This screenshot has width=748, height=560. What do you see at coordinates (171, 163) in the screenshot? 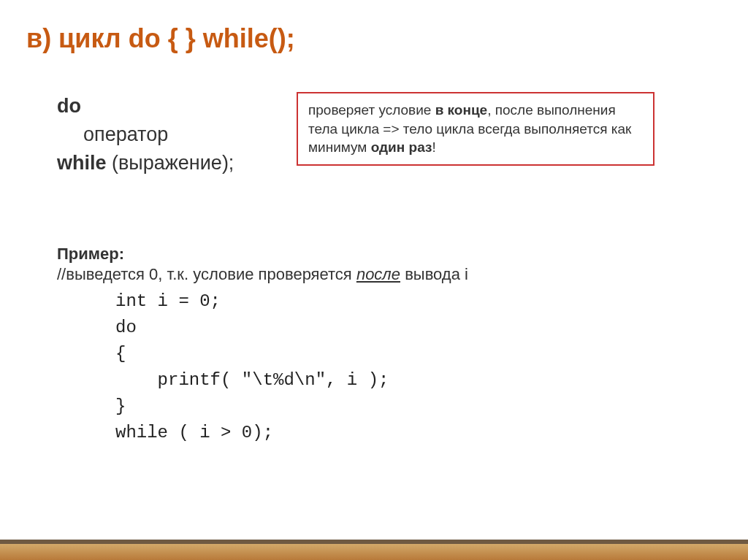
I see `while-expr: (выражение);` at bounding box center [171, 163].